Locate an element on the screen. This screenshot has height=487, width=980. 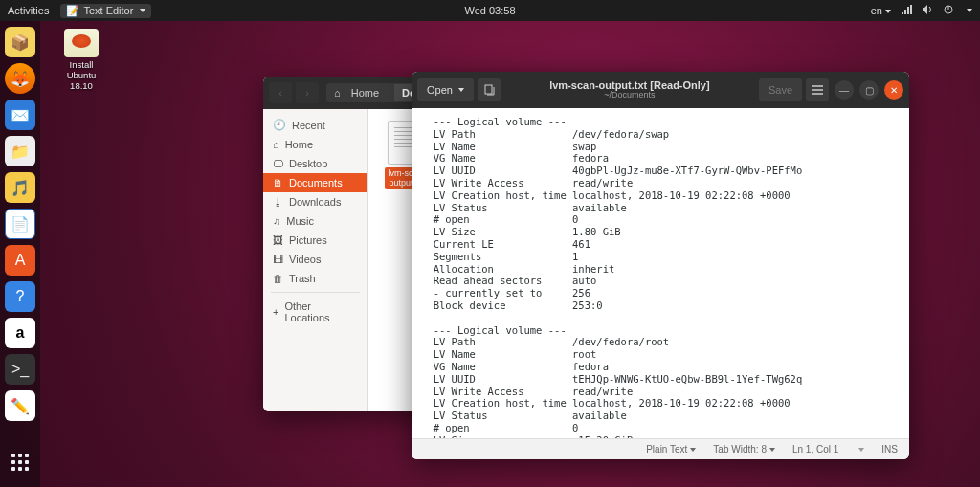
videos-icon: 🎞 is located at coordinates (278, 259).